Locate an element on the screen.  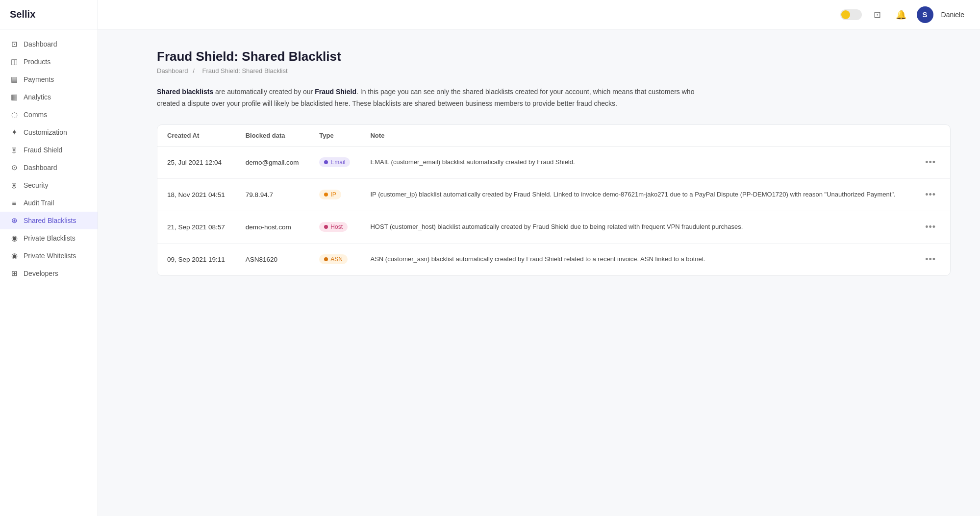
cell-actions-1: ••• is located at coordinates (930, 195).